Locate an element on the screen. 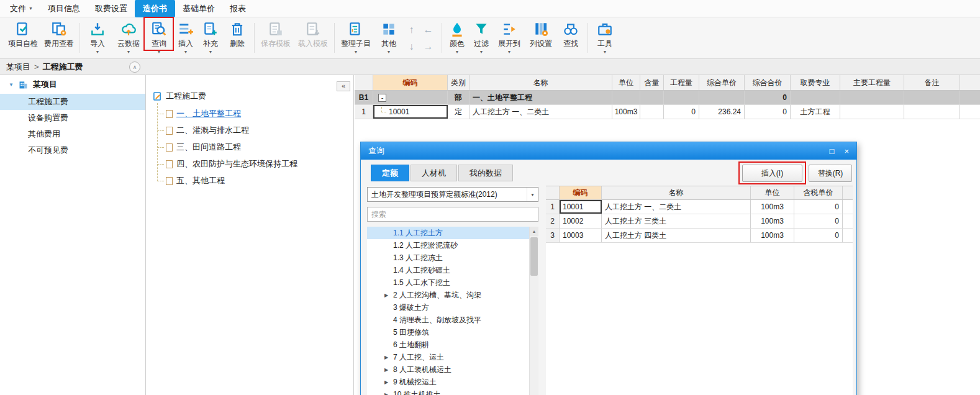  scroll-up-icon: ▲ is located at coordinates (534, 231).